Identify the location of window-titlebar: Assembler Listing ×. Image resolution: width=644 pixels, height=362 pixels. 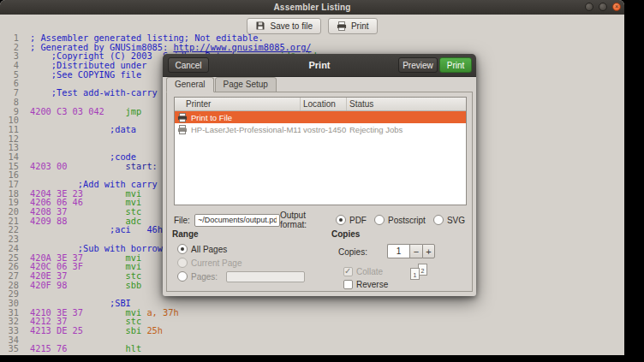
(312, 7).